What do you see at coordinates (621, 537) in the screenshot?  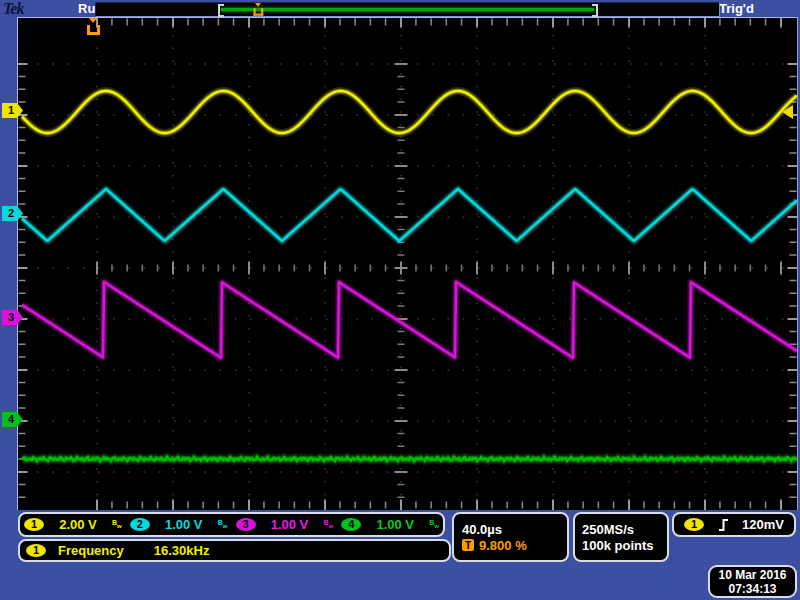 I see `acquisition-box: 250MS/s 100k points` at bounding box center [621, 537].